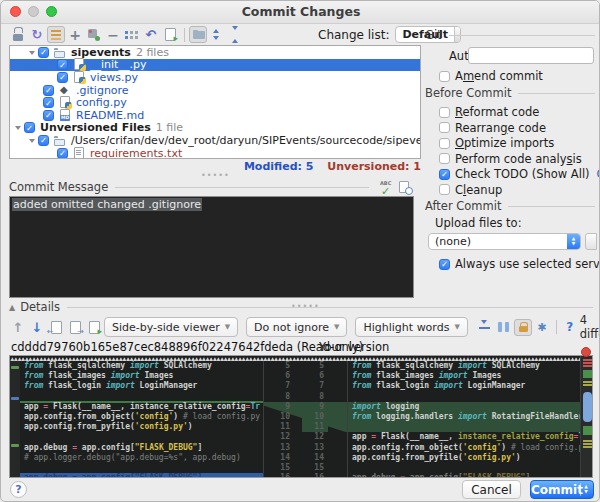  What do you see at coordinates (215, 102) in the screenshot?
I see `tree-row-config-py: config.py` at bounding box center [215, 102].